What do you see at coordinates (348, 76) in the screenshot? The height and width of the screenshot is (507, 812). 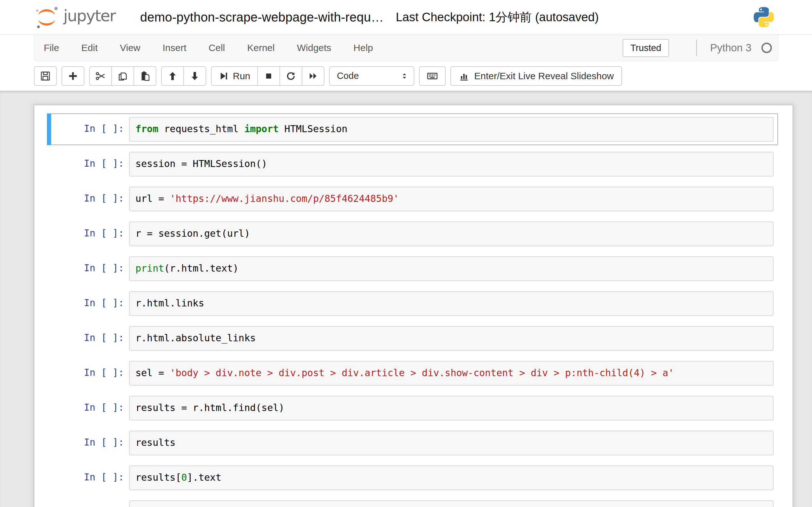 I see `cell-type-value: Code` at bounding box center [348, 76].